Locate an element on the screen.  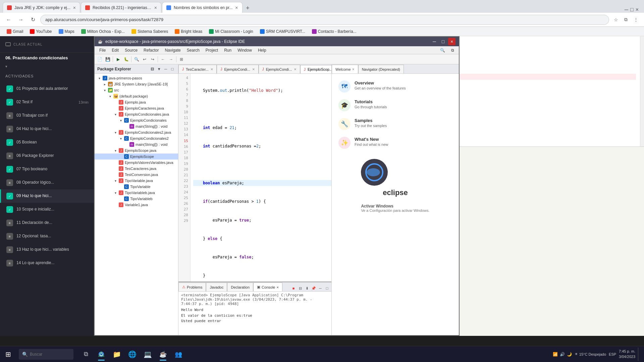
tree-tescar: J TesCaracteres.java is located at coordinates (136, 169).